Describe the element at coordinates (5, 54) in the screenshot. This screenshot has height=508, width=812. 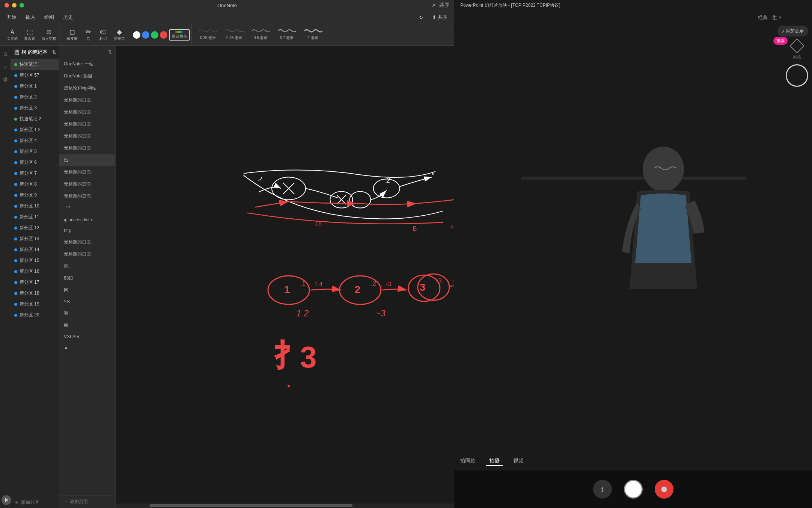
I see `sidebar-home-icon: ⌂` at that location.